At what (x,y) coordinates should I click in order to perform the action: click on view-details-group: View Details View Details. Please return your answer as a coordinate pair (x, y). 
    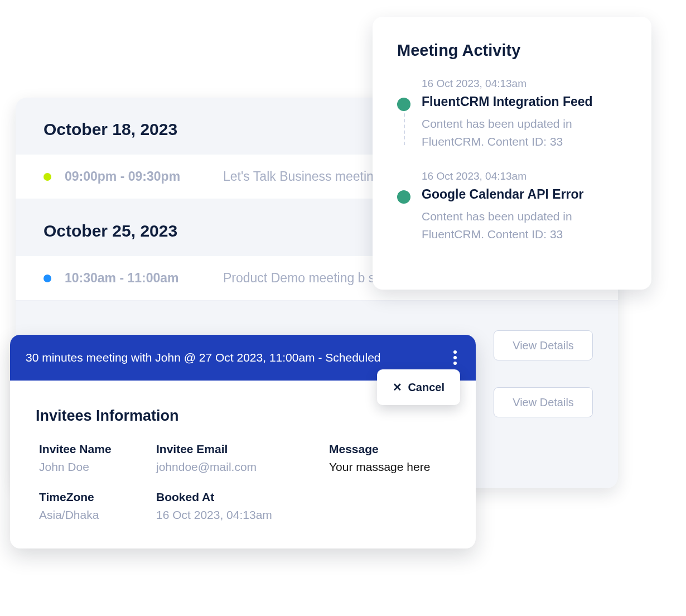
    Looking at the image, I should click on (543, 374).